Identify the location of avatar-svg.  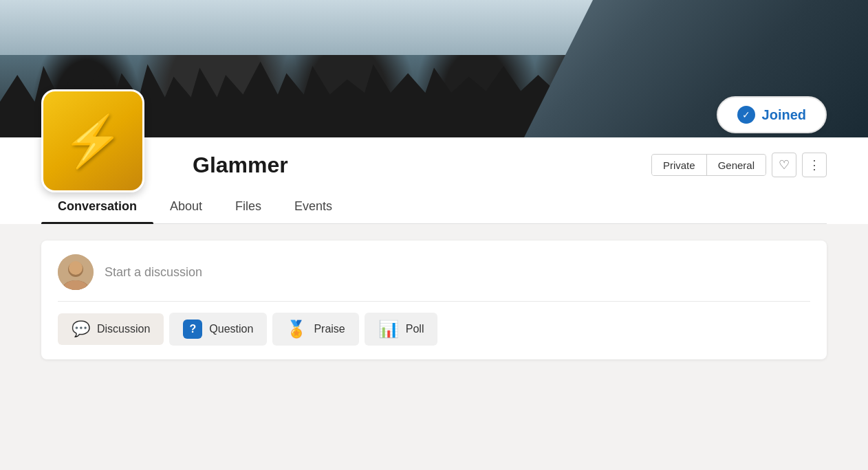
(76, 272).